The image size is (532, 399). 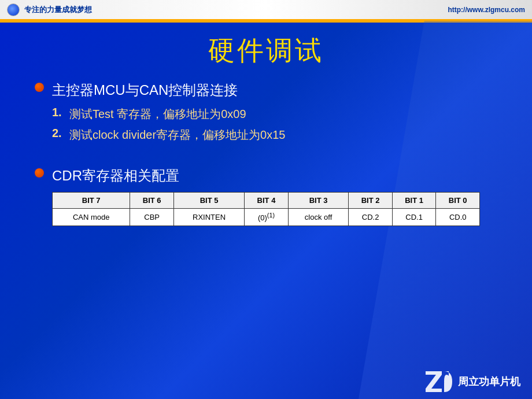 What do you see at coordinates (266, 135) in the screenshot?
I see `numbered-item-2: 2. 测试clock divider寄存器，偏移地址为0x15` at bounding box center [266, 135].